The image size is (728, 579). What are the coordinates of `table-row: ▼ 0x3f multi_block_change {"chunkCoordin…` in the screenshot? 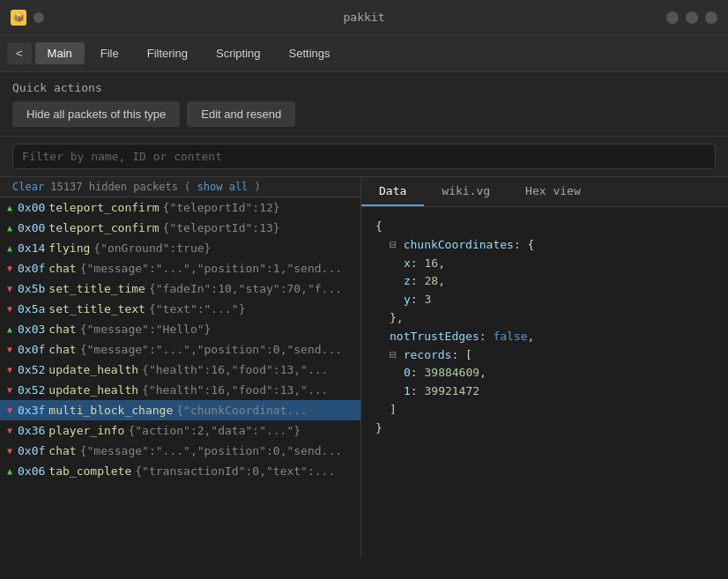 It's located at (180, 411).